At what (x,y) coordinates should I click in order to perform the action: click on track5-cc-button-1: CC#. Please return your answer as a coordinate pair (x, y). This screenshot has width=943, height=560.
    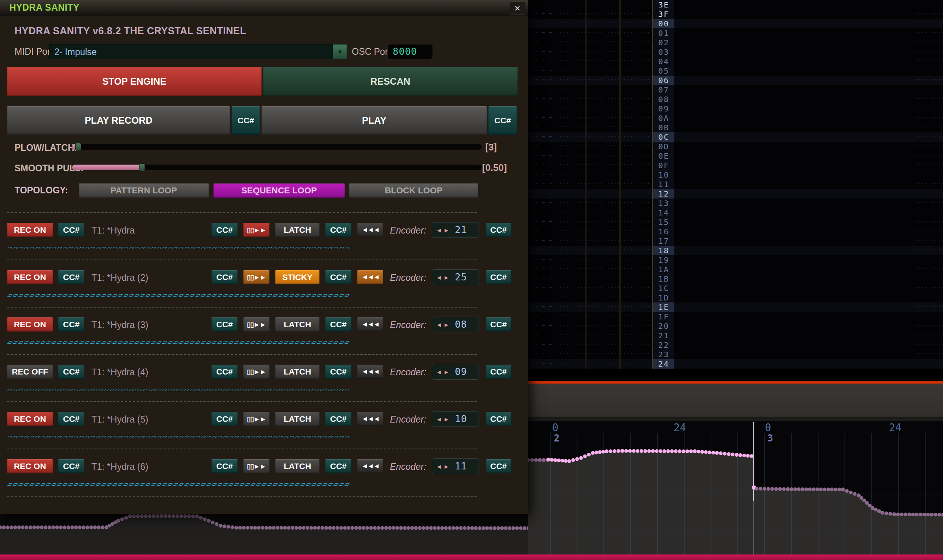
    Looking at the image, I should click on (71, 419).